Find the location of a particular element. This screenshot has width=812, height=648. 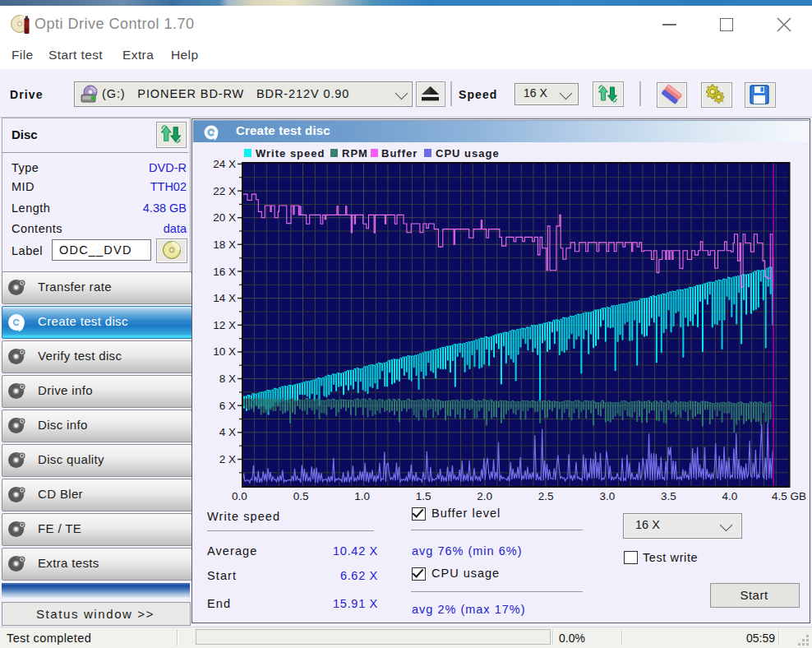

svg-text: 14 X is located at coordinates (224, 298).